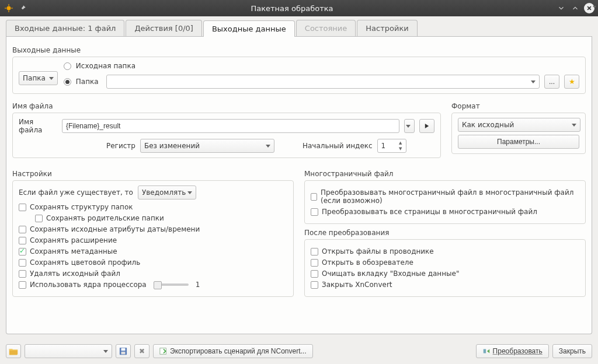 The image size is (598, 364). I want to click on window-title: Пакетная обработка, so click(292, 8).